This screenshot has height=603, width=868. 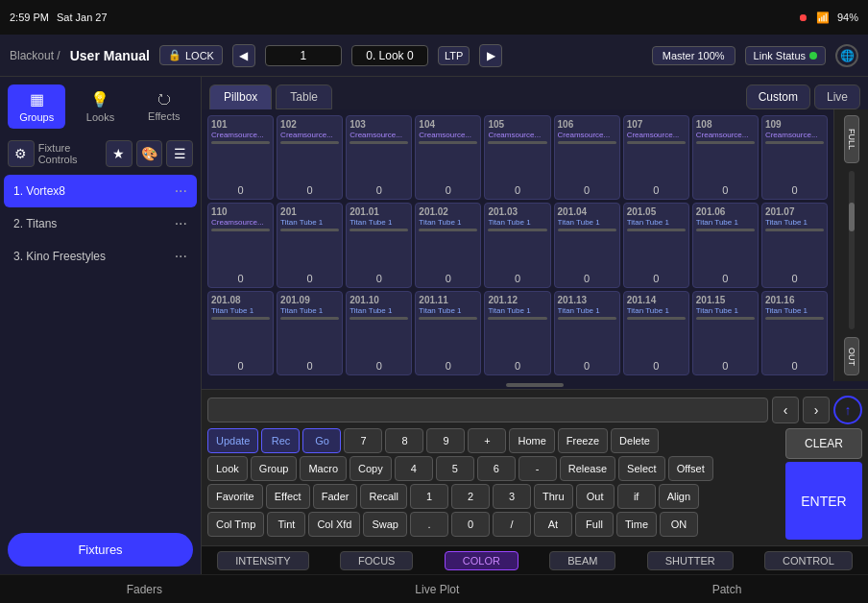 I want to click on custom-button: Custom, so click(x=778, y=97).